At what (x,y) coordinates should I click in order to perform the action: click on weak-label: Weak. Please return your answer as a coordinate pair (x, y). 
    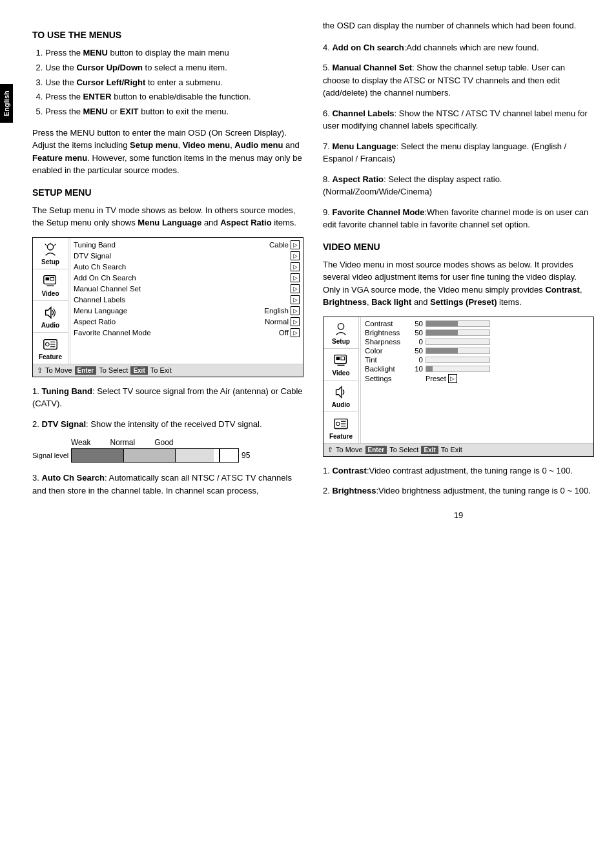
    Looking at the image, I should click on (81, 443).